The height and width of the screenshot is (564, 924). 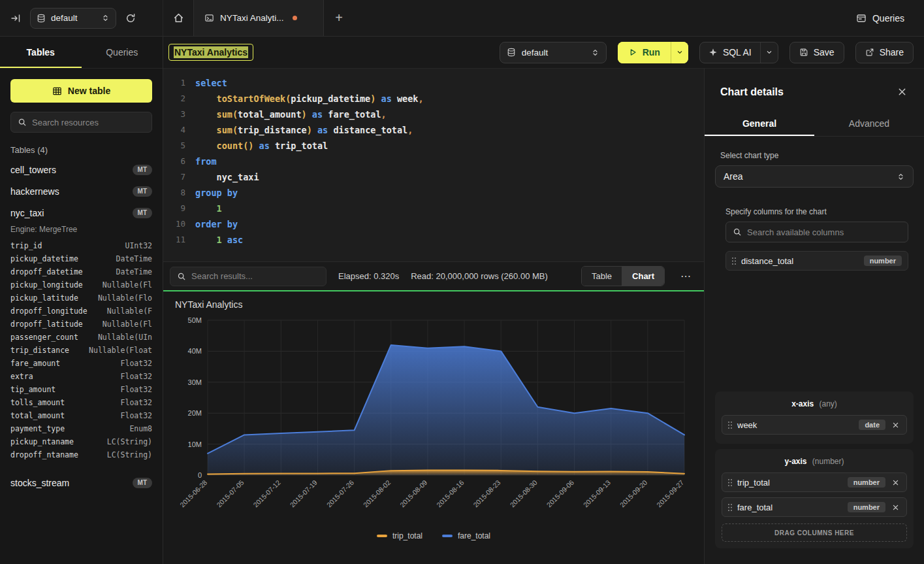 What do you see at coordinates (824, 52) in the screenshot?
I see `save-button-label: Save` at bounding box center [824, 52].